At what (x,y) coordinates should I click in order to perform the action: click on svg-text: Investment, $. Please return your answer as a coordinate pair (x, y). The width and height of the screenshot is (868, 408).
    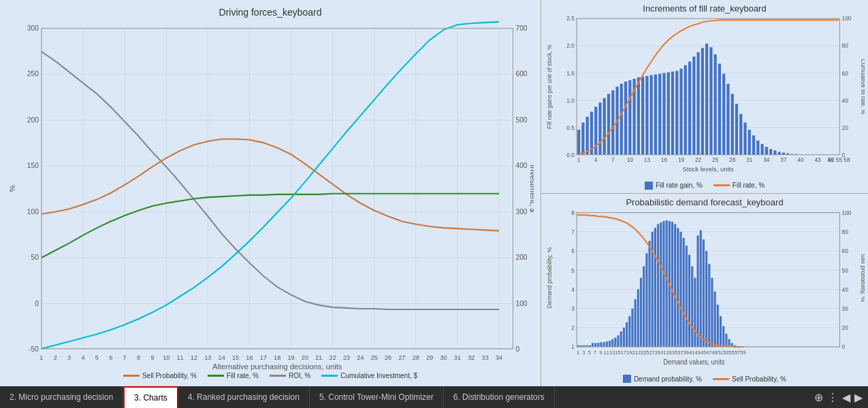
    Looking at the image, I should click on (531, 189).